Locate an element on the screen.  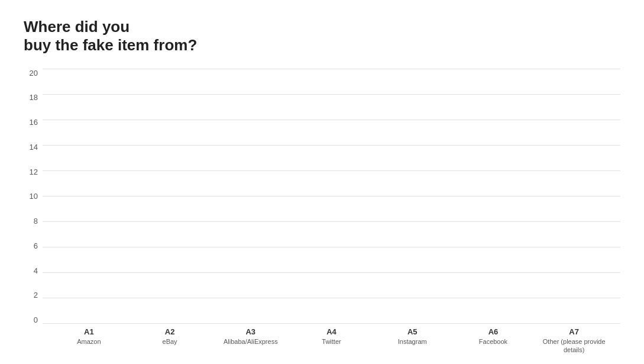
x-labels: A1AmazonA2eBayA3Alibaba/AliExpressA4Twit… is located at coordinates (331, 338).